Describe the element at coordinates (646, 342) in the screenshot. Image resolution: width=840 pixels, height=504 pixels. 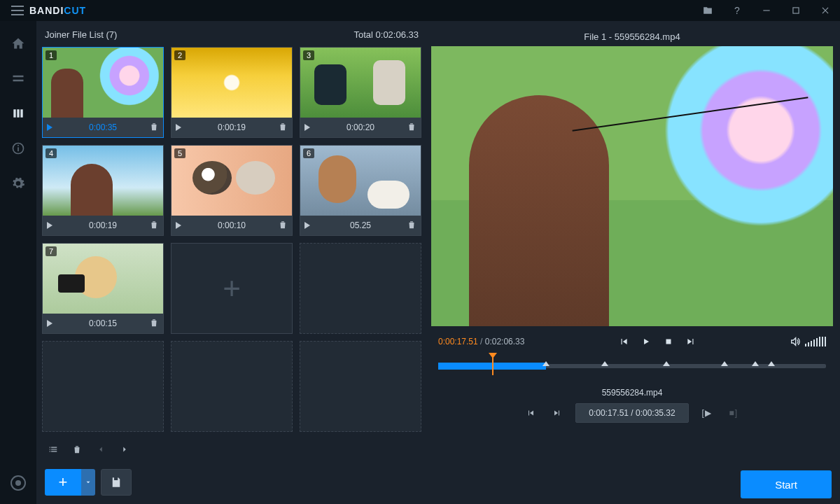
I see `play-icon` at that location.